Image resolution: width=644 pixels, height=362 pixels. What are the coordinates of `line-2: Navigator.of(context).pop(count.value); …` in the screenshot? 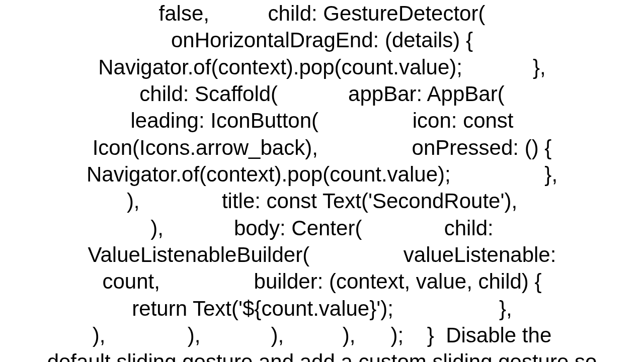 It's located at (322, 67).